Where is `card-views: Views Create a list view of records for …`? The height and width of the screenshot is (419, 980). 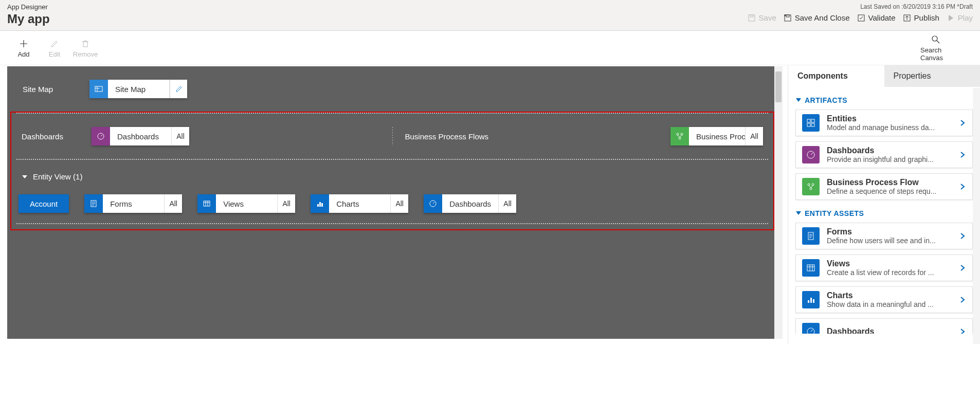
card-views: Views Create a list view of records for … is located at coordinates (884, 268).